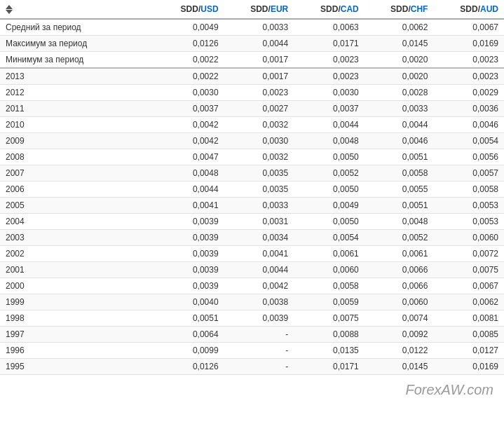 The height and width of the screenshot is (438, 504). I want to click on data-row: 2007 0,0048 0,0035 0,0052 0,0058 0,0057, so click(252, 174).